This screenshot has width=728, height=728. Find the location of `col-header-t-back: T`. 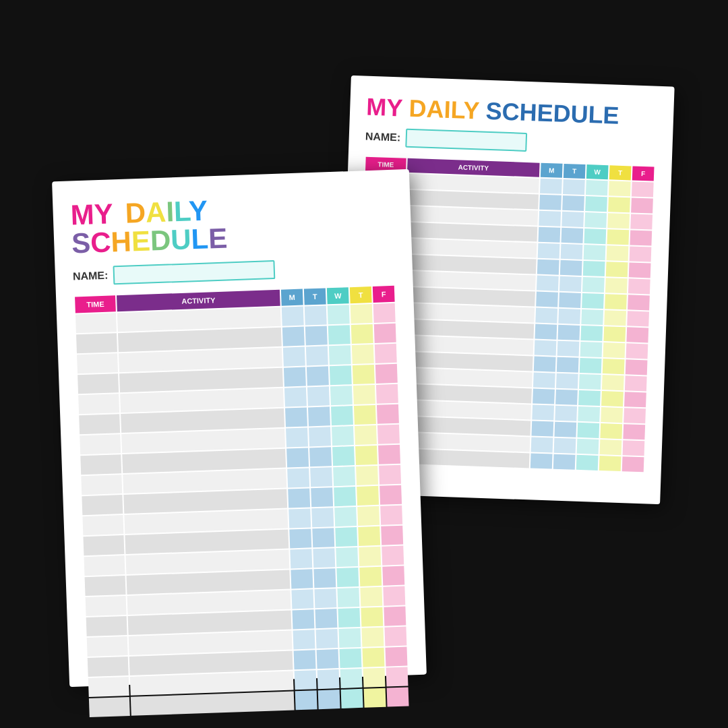

col-header-t-back: T is located at coordinates (574, 171).